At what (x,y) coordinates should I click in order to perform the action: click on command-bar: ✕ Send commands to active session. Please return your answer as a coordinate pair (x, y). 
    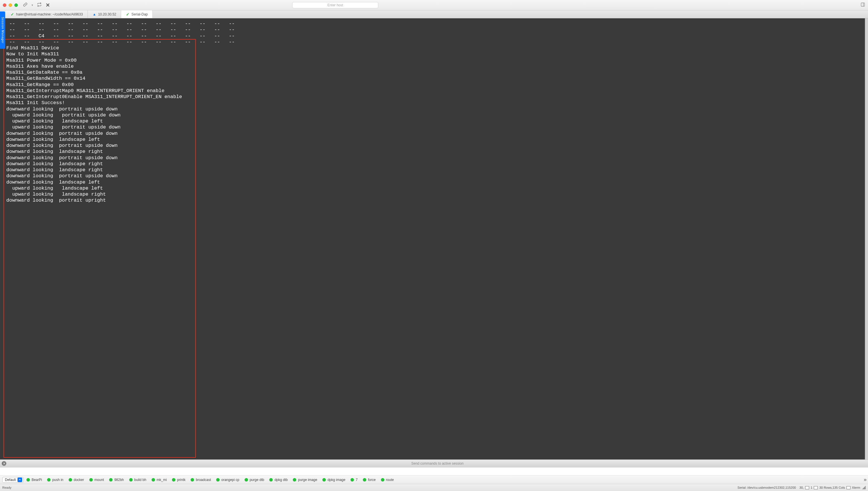
    Looking at the image, I should click on (434, 463).